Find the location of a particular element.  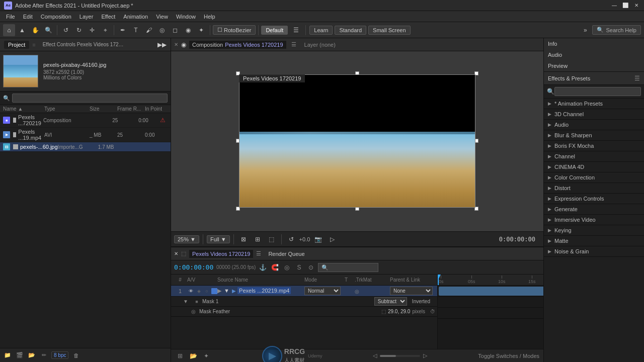

undo-button: ↺ is located at coordinates (66, 30).